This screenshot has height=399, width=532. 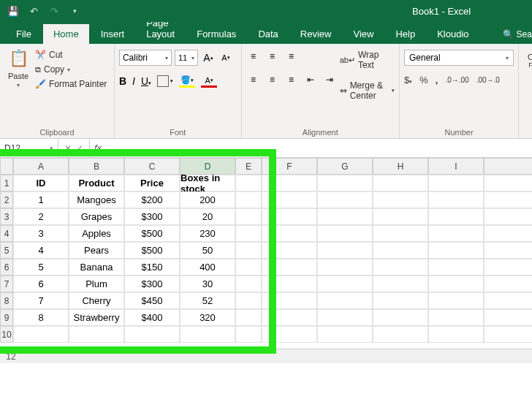 I want to click on cell-E2, so click(x=248, y=200).